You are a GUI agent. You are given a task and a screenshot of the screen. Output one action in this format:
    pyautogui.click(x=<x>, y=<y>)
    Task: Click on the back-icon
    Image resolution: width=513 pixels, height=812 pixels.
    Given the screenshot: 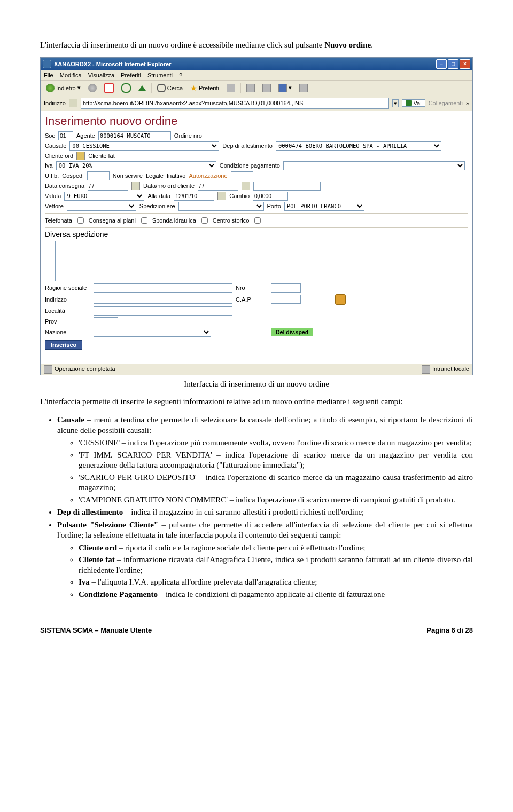 What is the action you would take?
    pyautogui.click(x=50, y=88)
    